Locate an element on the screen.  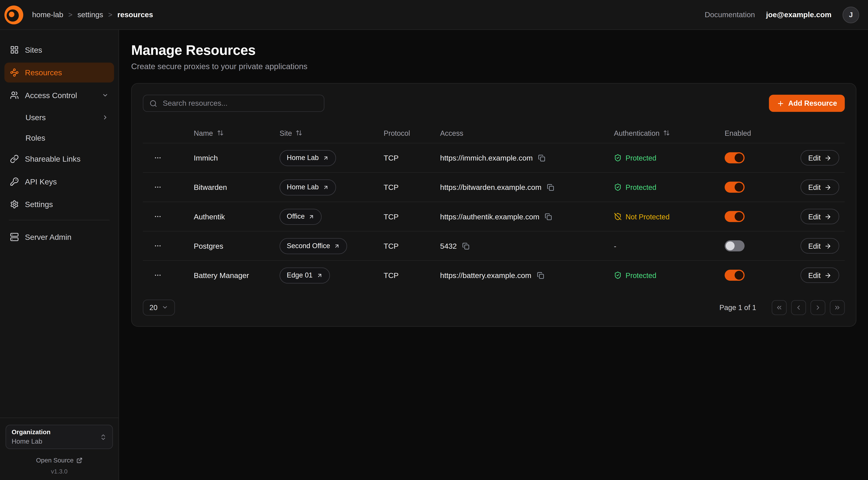
sidebar-item-users: Users is located at coordinates (59, 117).